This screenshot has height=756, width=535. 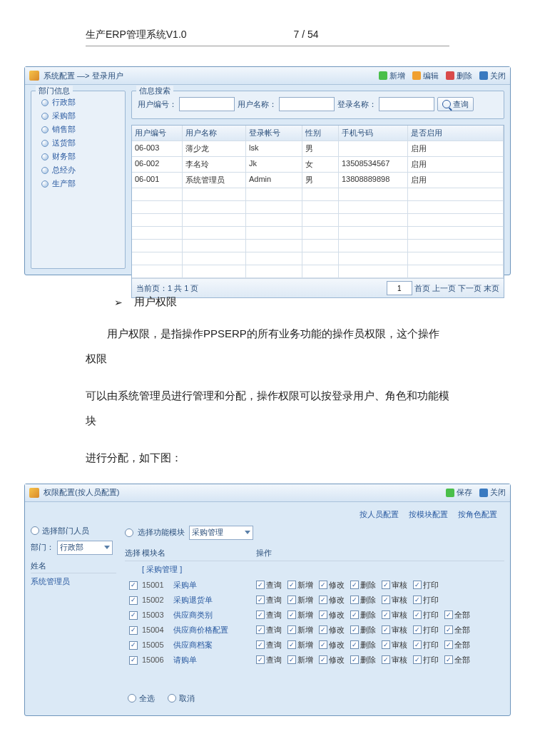 I want to click on tab-by-person: 按人员配置, so click(x=379, y=515).